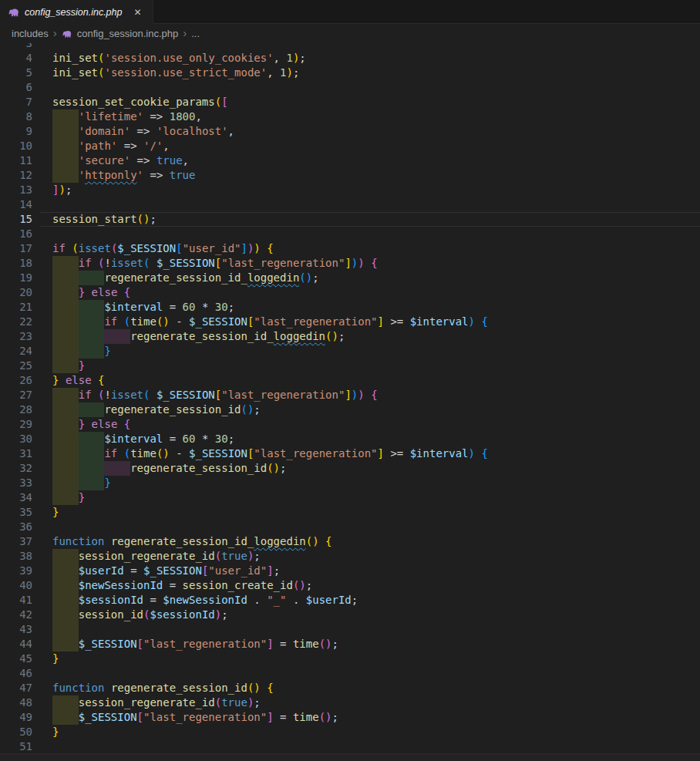  What do you see at coordinates (350, 439) in the screenshot?
I see `code-line: 30 $interval = 60 * 30;` at bounding box center [350, 439].